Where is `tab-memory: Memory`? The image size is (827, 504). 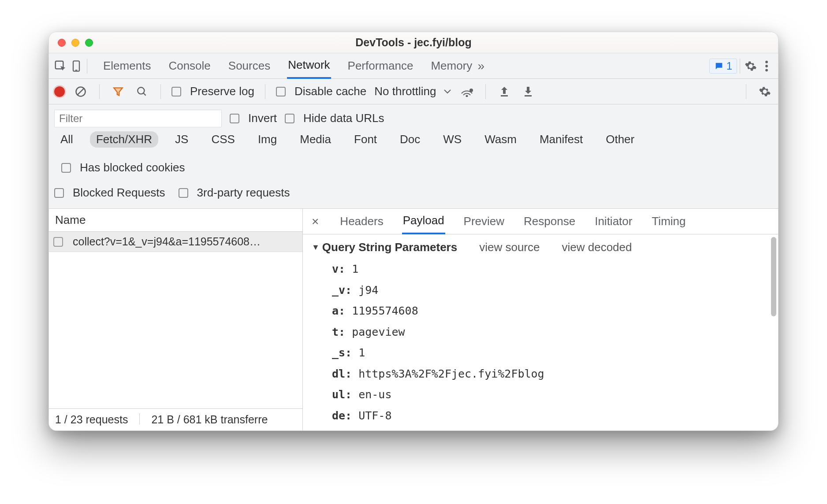
tab-memory: Memory is located at coordinates (451, 66).